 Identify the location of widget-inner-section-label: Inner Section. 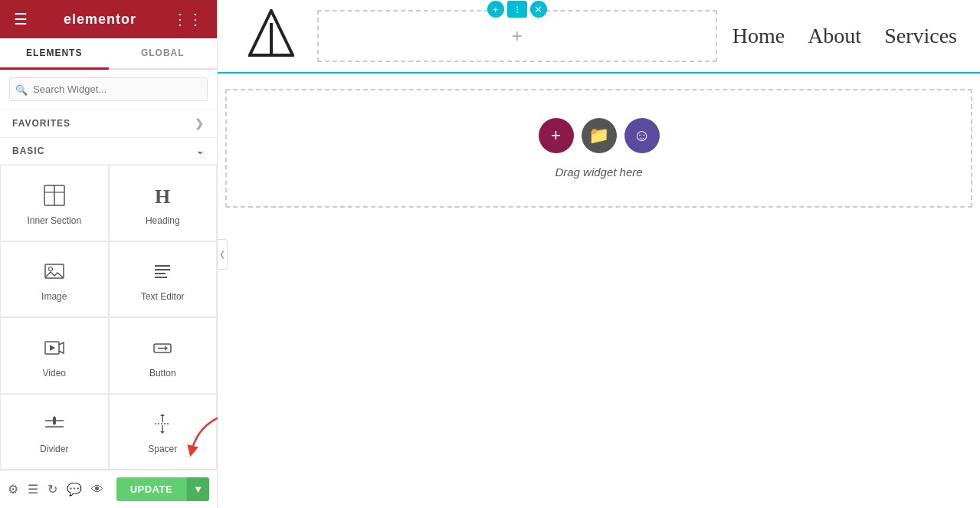
(54, 221).